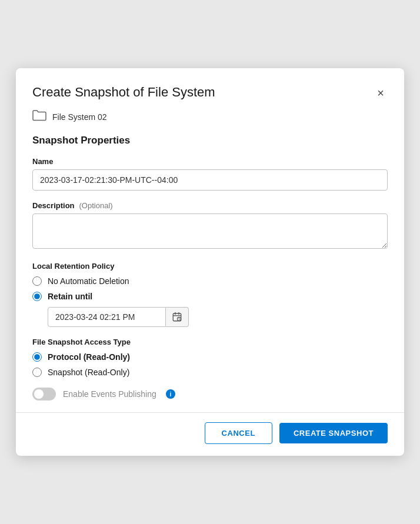  I want to click on info-icon: i, so click(171, 394).